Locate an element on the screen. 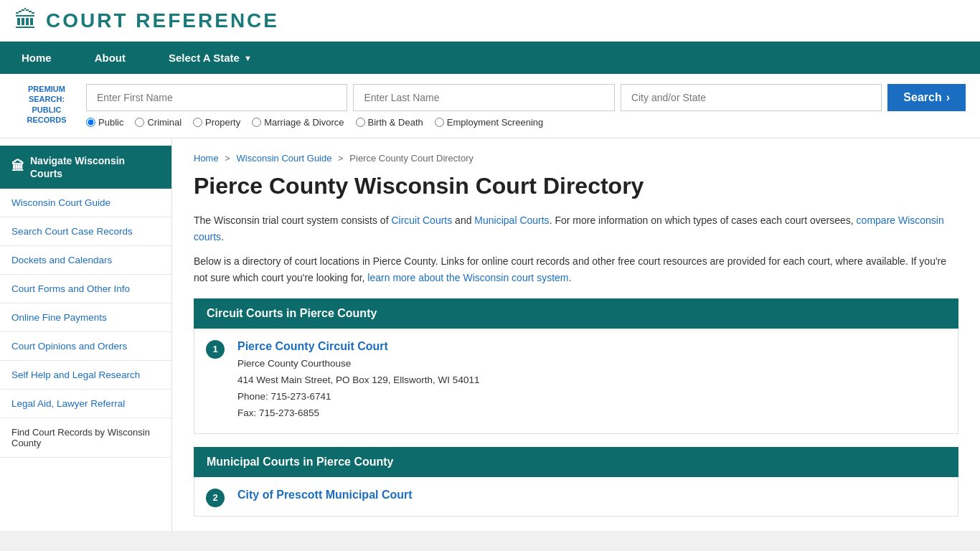 The image size is (980, 551). radio-public: Public is located at coordinates (105, 122).